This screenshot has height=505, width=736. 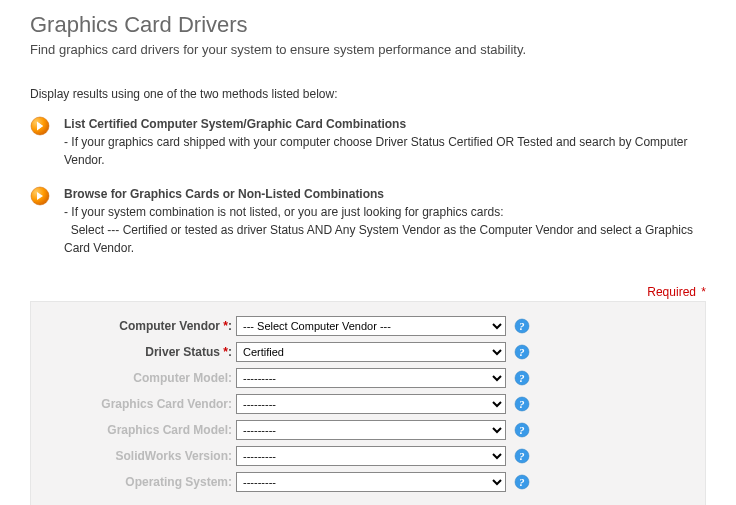 I want to click on method-item: List Certified Computer System/Graphic C…, so click(x=368, y=142).